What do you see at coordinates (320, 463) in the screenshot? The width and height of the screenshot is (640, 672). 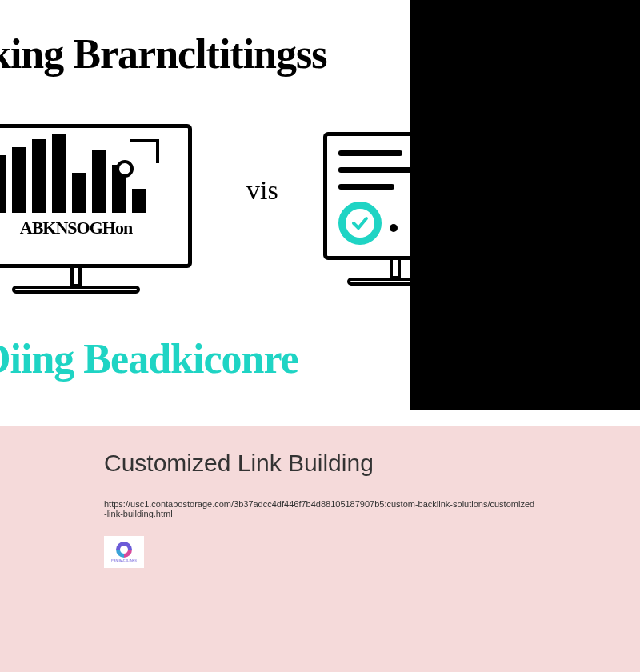 I see `page-title: Customized Link Building` at bounding box center [320, 463].